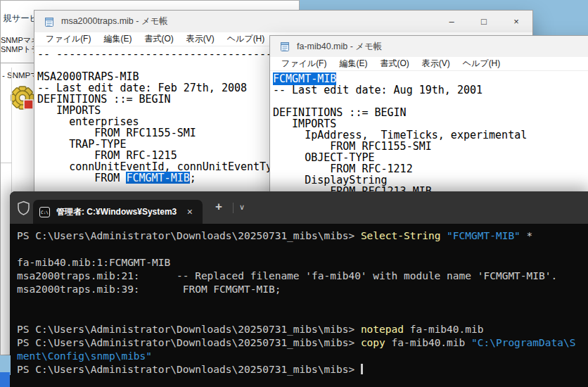 Image resolution: width=588 pixels, height=387 pixels. What do you see at coordinates (430, 124) in the screenshot?
I see `text-line: IMPORTS` at bounding box center [430, 124].